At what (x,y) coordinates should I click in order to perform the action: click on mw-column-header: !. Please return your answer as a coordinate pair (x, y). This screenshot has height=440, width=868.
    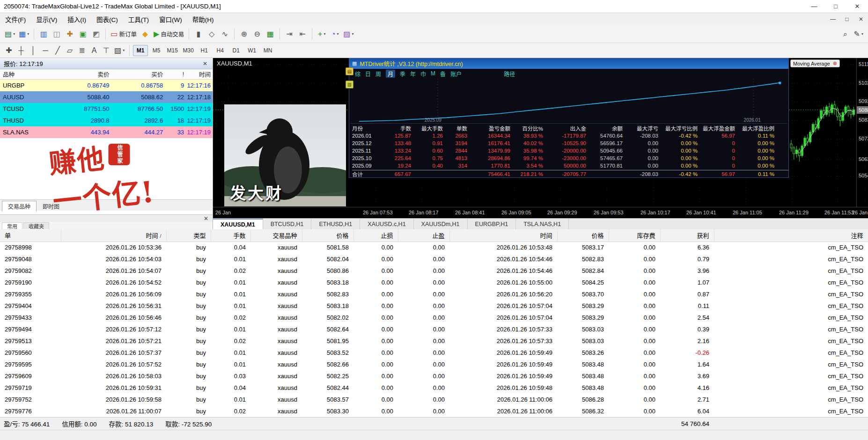
    Looking at the image, I should click on (176, 74).